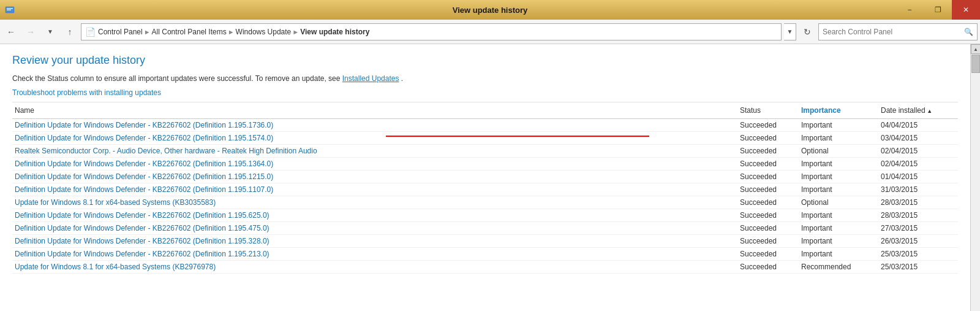 This screenshot has width=980, height=311. Describe the element at coordinates (918, 138) in the screenshot. I see `cell-date: 03/04/2015` at that location.